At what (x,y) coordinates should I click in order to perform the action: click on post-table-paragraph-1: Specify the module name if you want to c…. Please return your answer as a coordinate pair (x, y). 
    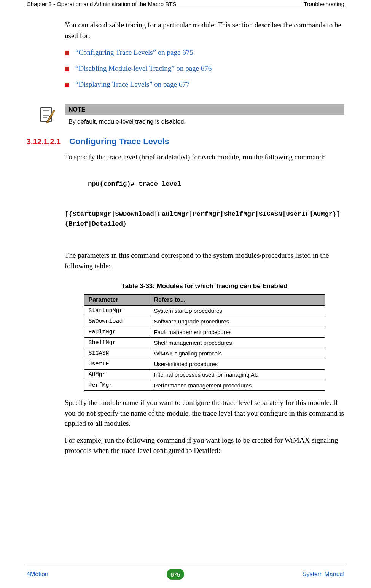
    Looking at the image, I should click on (205, 413).